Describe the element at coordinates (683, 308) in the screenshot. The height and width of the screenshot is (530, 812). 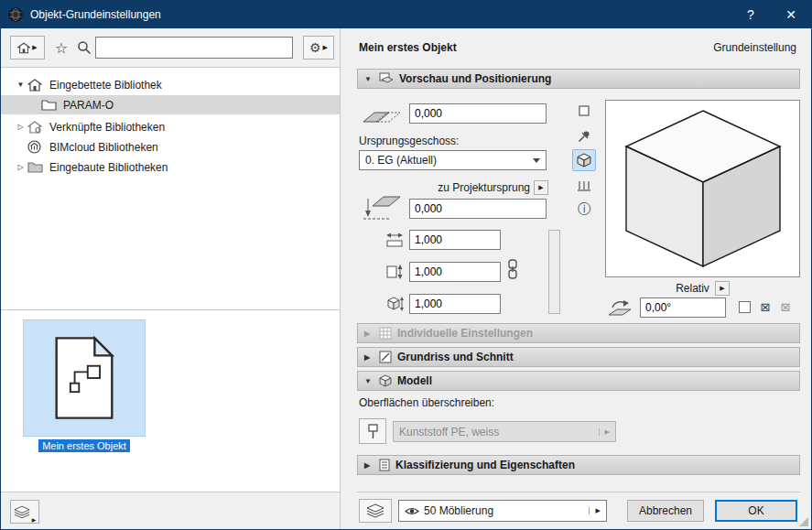
I see `rotation-angle-field` at that location.